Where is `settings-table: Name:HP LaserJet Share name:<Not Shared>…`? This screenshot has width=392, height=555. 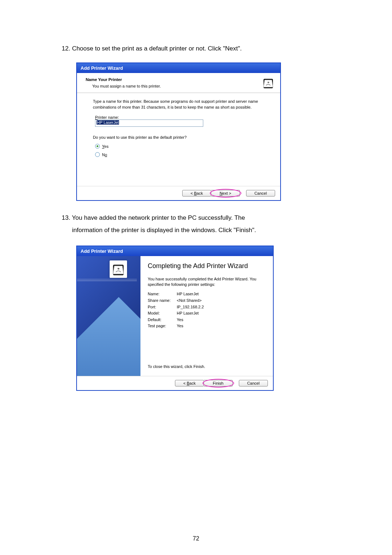 settings-table: Name:HP LaserJet Share name:<Not Shared>… is located at coordinates (208, 310).